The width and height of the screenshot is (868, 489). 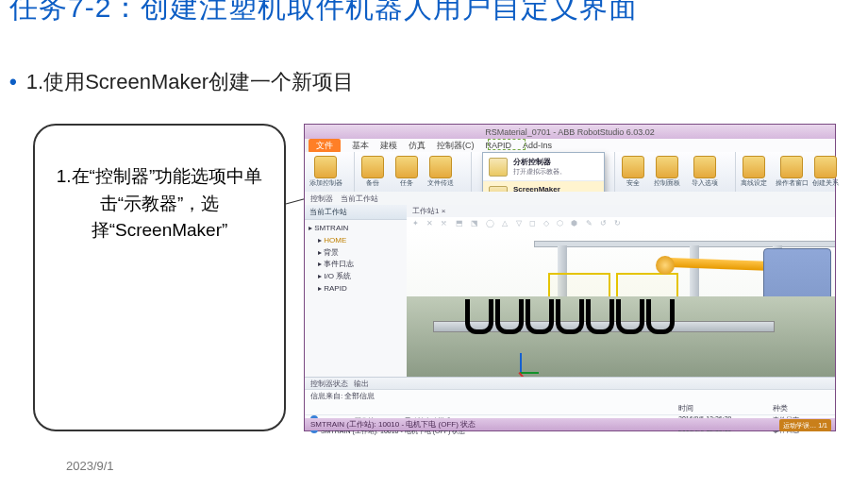 What do you see at coordinates (325, 145) in the screenshot?
I see `file-tab: 文件` at bounding box center [325, 145].